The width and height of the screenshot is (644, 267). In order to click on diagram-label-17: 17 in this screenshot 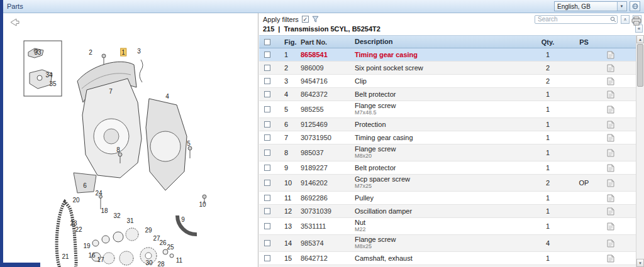, I will do `click(101, 260)`.